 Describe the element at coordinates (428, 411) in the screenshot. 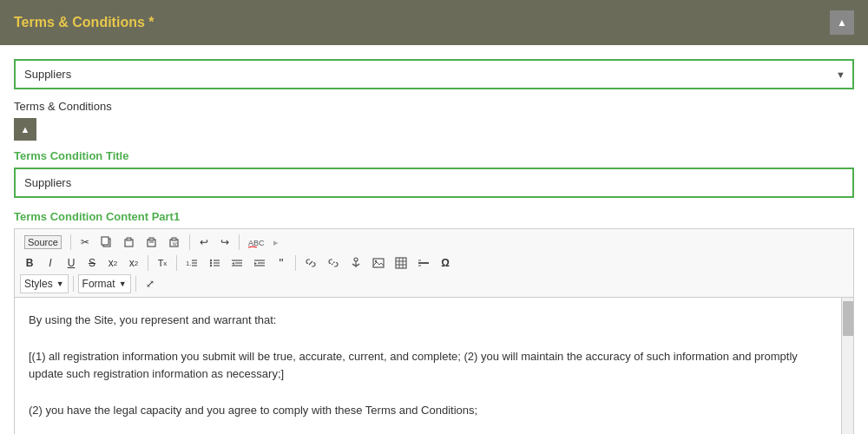

I see `editor-line-3: (2) you have the legal capacity and you …` at that location.